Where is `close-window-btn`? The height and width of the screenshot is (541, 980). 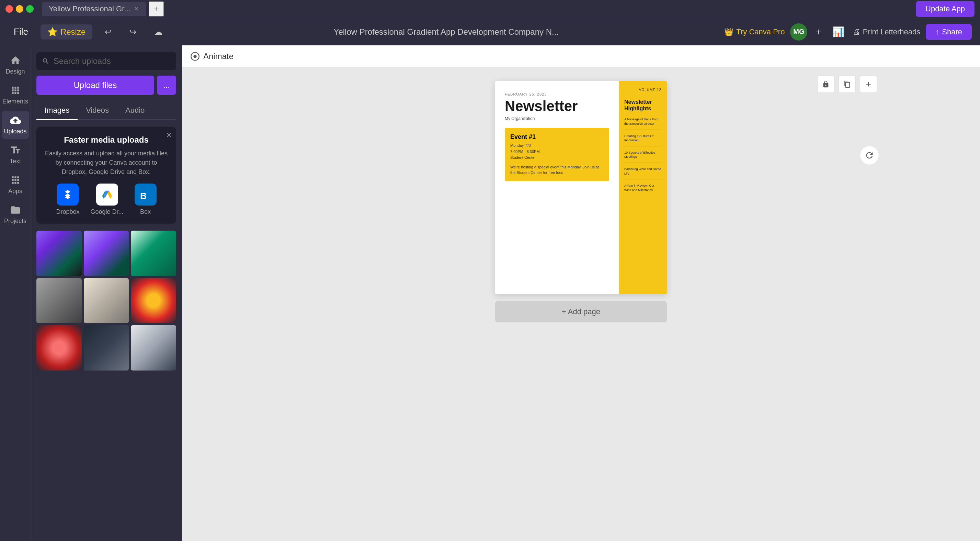 close-window-btn is located at coordinates (9, 9).